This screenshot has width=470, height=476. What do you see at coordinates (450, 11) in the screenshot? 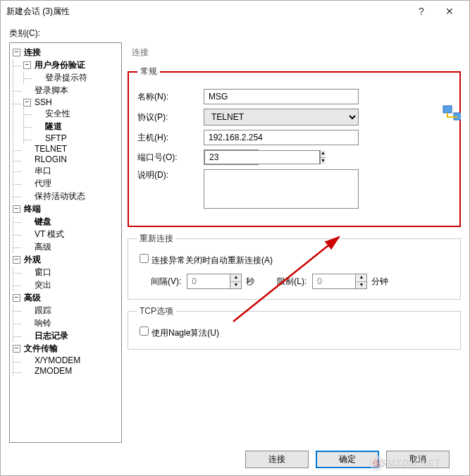
I see `close-button: ✕` at bounding box center [450, 11].